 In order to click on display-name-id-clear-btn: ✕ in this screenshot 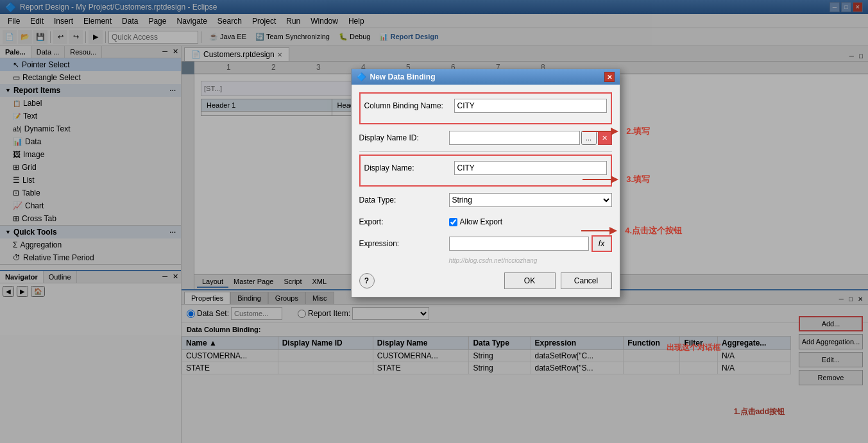, I will do `click(605, 138)`.